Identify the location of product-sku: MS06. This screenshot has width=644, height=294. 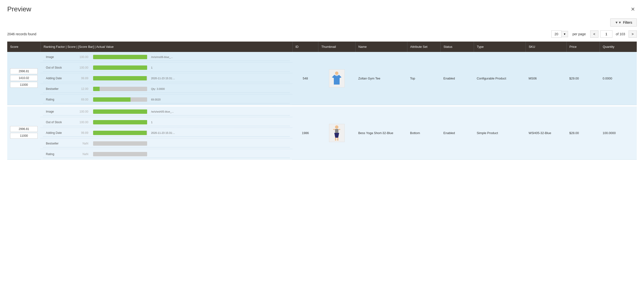
(546, 79).